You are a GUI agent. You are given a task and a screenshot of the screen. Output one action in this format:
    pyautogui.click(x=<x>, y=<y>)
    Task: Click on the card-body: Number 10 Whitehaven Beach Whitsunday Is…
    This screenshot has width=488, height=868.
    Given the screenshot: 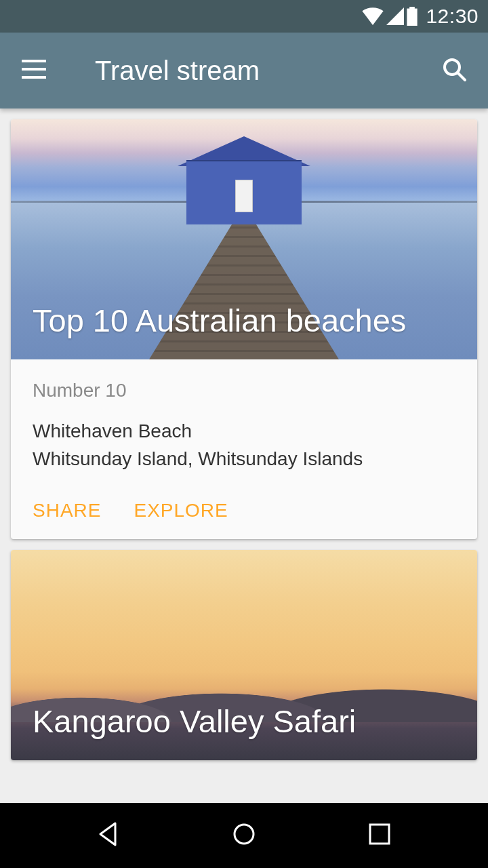 What is the action you would take?
    pyautogui.click(x=244, y=420)
    